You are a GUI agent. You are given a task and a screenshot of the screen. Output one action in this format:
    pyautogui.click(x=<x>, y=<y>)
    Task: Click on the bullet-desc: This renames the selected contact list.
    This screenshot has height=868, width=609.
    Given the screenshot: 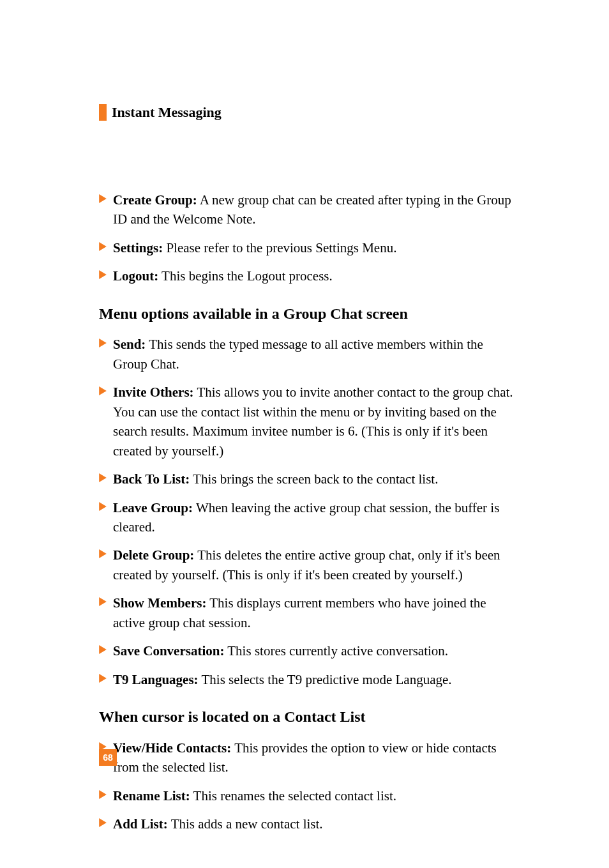 What is the action you would take?
    pyautogui.click(x=294, y=796)
    